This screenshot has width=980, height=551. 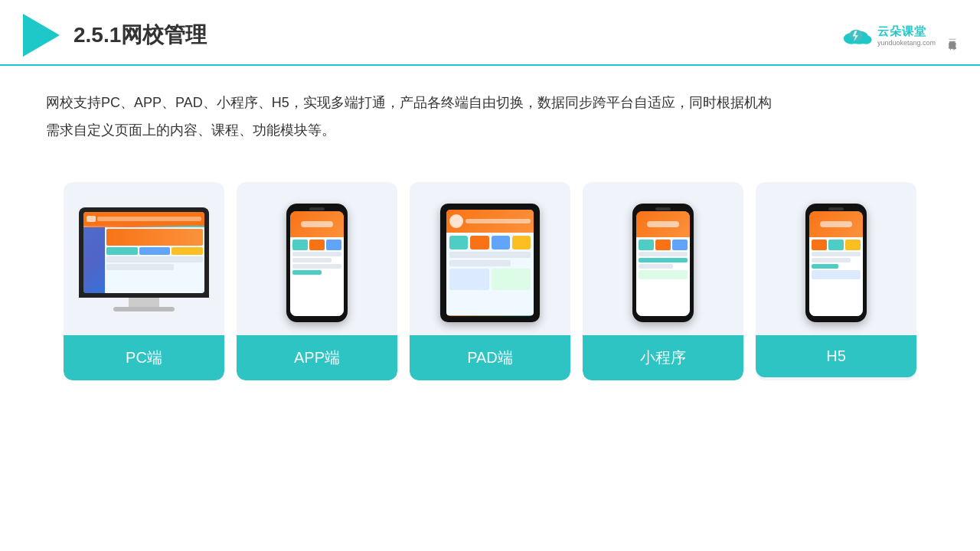 What do you see at coordinates (41, 35) in the screenshot?
I see `logo-triangle-icon` at bounding box center [41, 35].